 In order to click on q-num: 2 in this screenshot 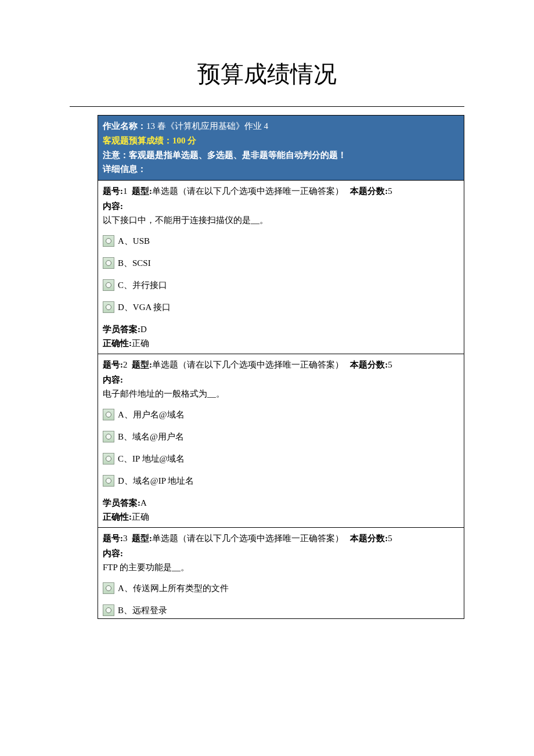, I will do `click(125, 365)`.